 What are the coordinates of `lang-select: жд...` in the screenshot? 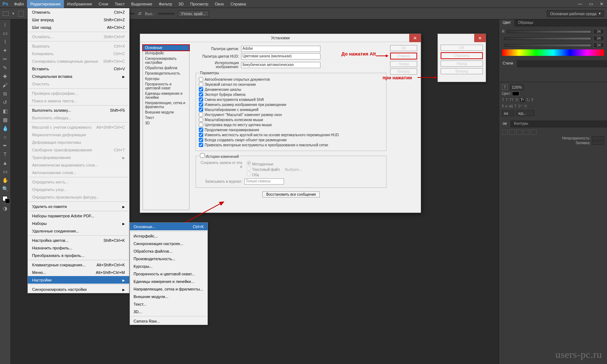 It's located at (525, 113).